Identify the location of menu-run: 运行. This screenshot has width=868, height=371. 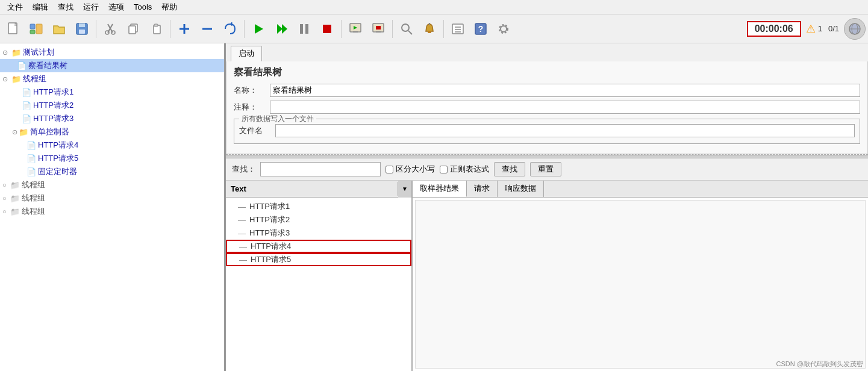
(91, 7).